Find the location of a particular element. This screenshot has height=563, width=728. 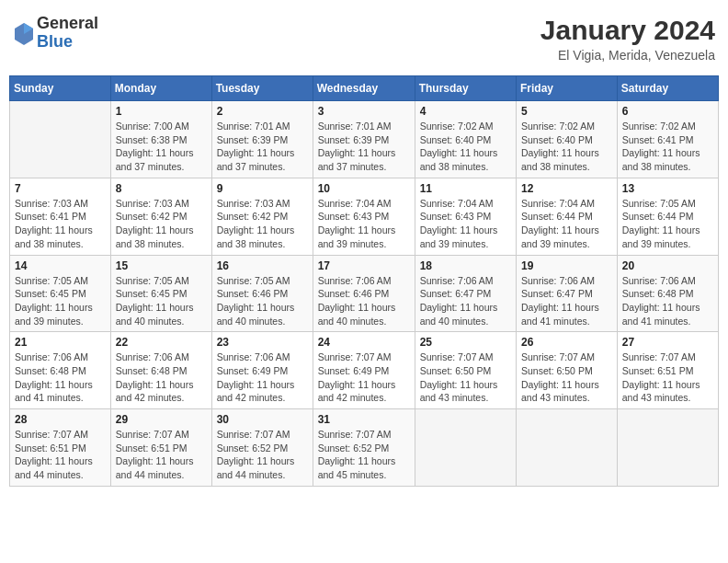

page-header: General Blue January 2024 El Vigia, Meri… is located at coordinates (364, 39).